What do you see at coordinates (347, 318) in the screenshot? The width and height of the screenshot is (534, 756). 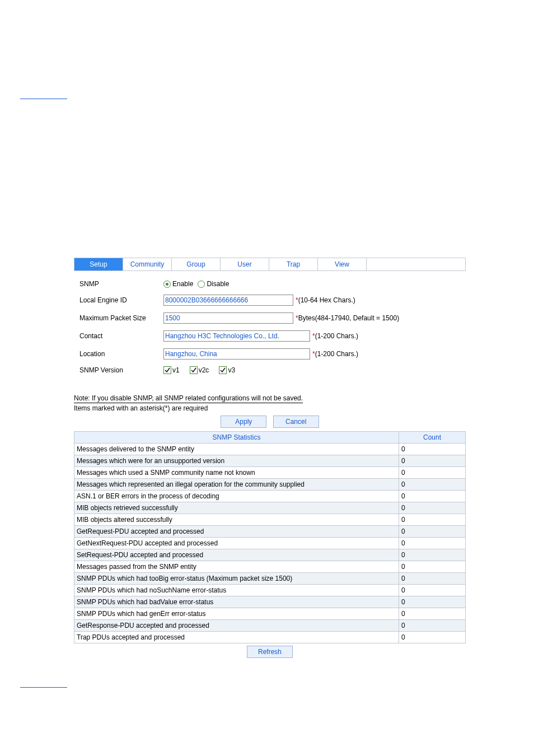 I see `max-packet-size-hint: *Bytes(484-17940, Default = 1500)` at bounding box center [347, 318].